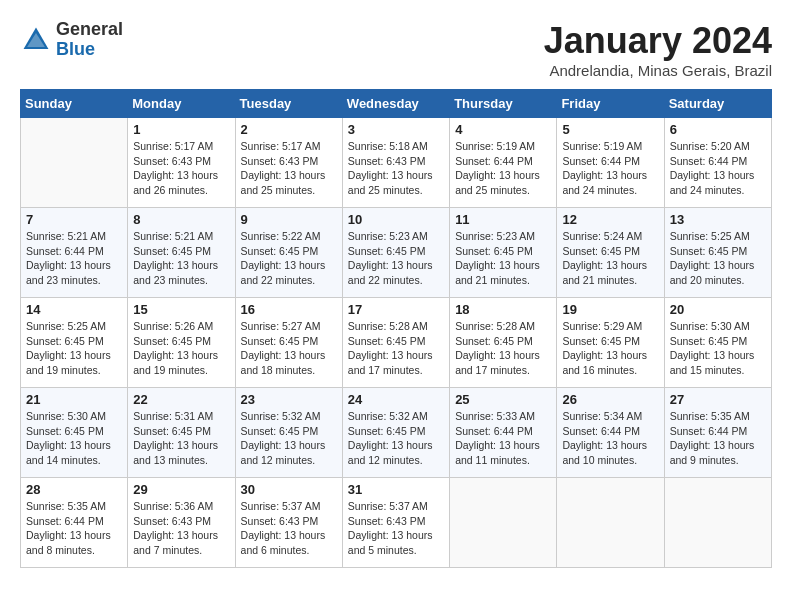 Image resolution: width=792 pixels, height=612 pixels. Describe the element at coordinates (74, 433) in the screenshot. I see `calendar-cell: 21Sunrise: 5:30 AM Sunset: 6:45 PM Dayli…` at that location.